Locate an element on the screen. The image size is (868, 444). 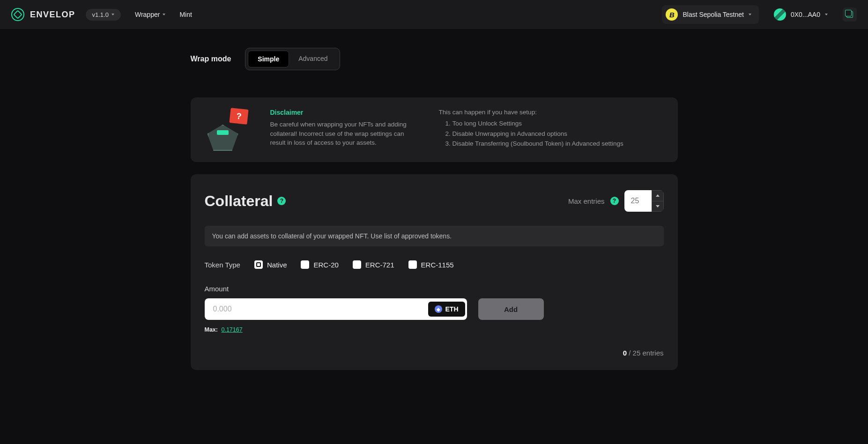
brand-logo: ENVELOP is located at coordinates (43, 15).